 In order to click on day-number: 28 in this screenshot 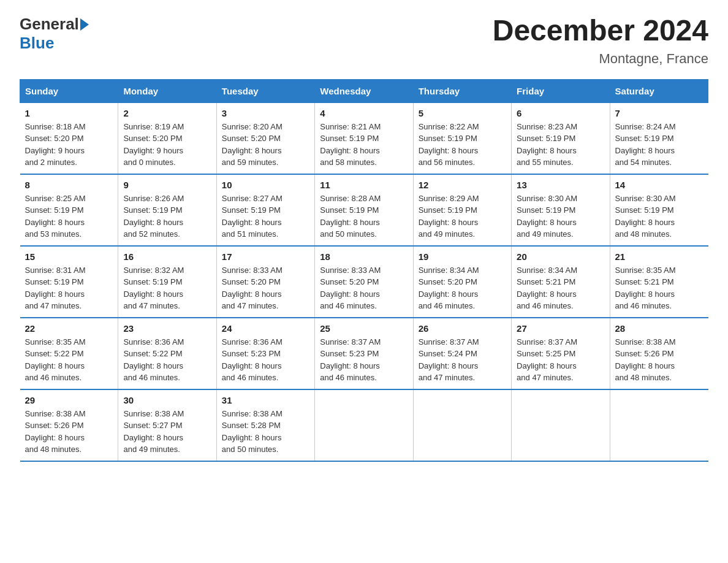, I will do `click(659, 329)`.